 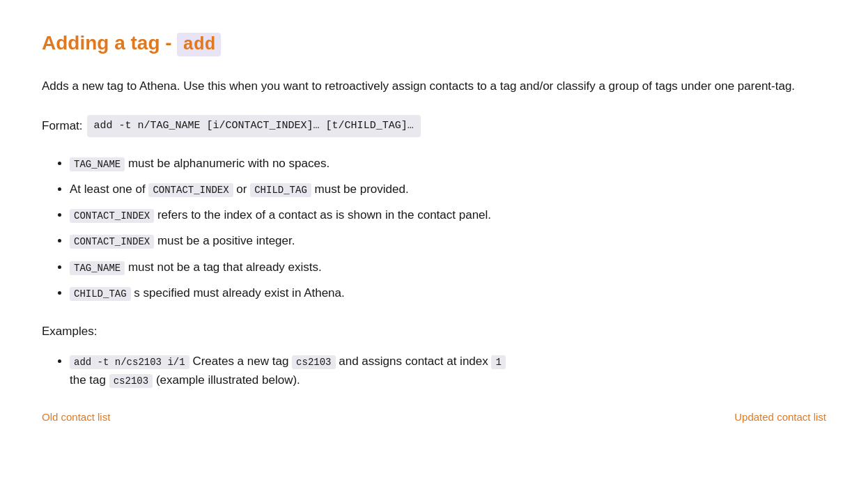 I want to click on rule-text-6: s specified must already exist in Athena…, so click(x=239, y=293).